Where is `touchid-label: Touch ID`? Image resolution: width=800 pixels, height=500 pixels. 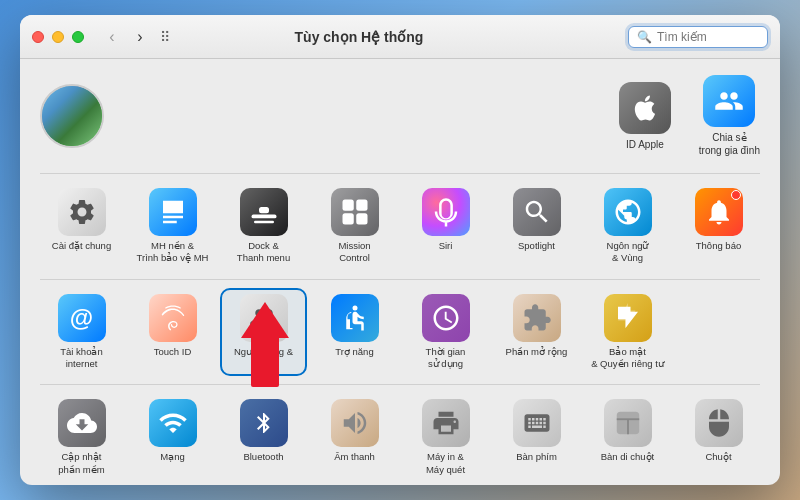
touchid-label: Touch ID is located at coordinates (173, 352).